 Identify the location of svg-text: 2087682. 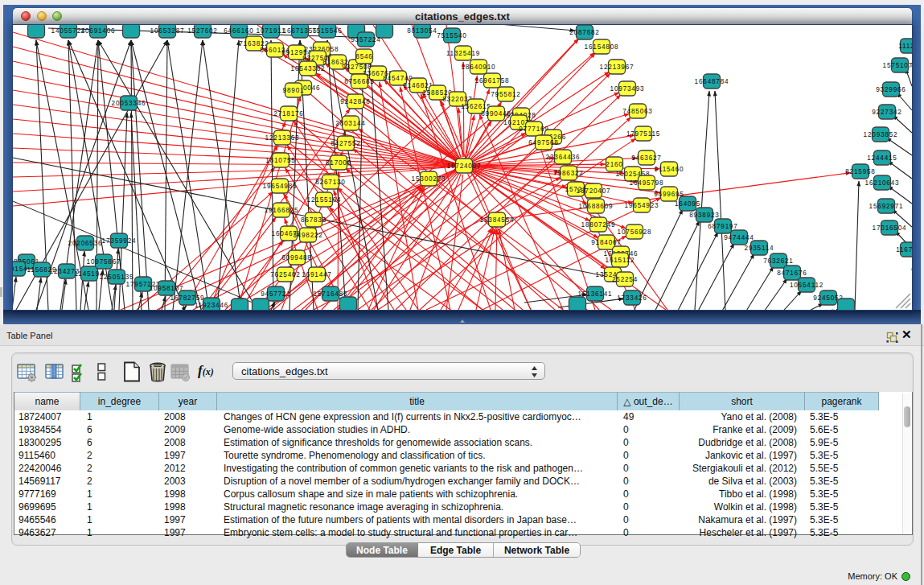
(584, 32).